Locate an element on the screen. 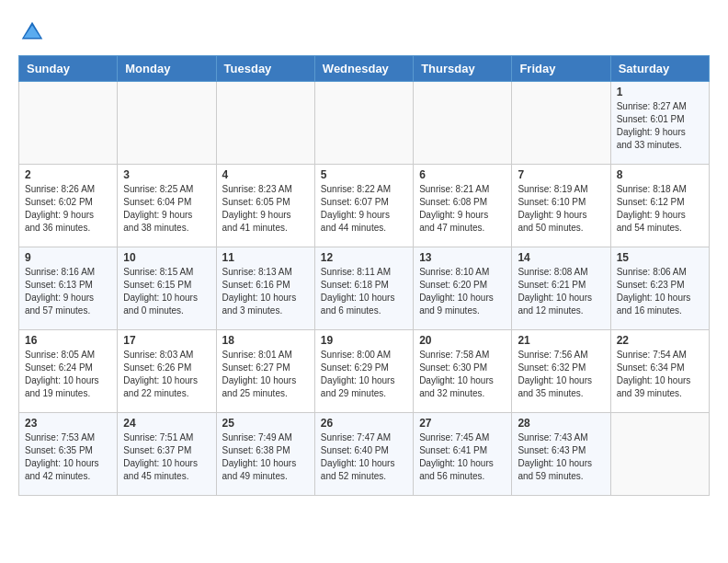 The width and height of the screenshot is (728, 563). day-info: Sunrise: 7:49 AM Sunset: 6:38 PM Dayligh… is located at coordinates (266, 457).